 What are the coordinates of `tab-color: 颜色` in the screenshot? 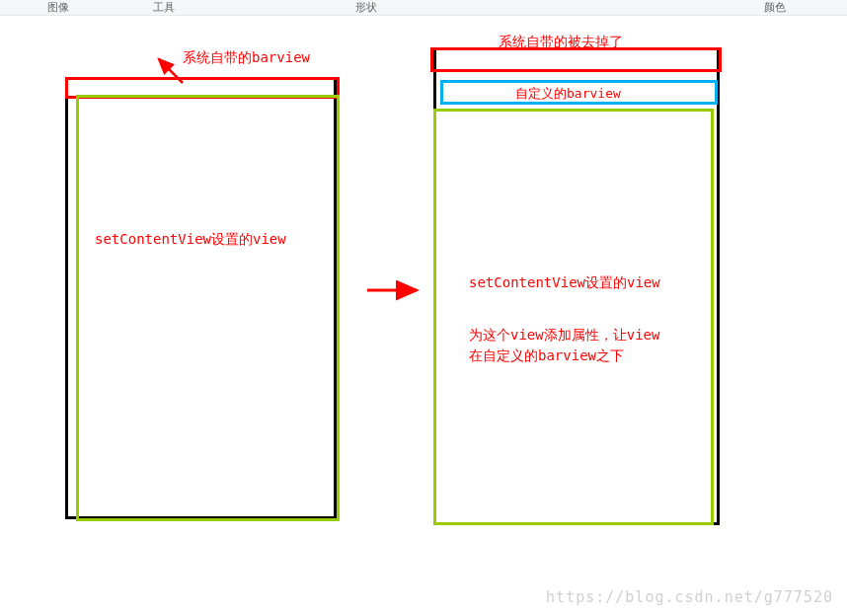 It's located at (775, 8).